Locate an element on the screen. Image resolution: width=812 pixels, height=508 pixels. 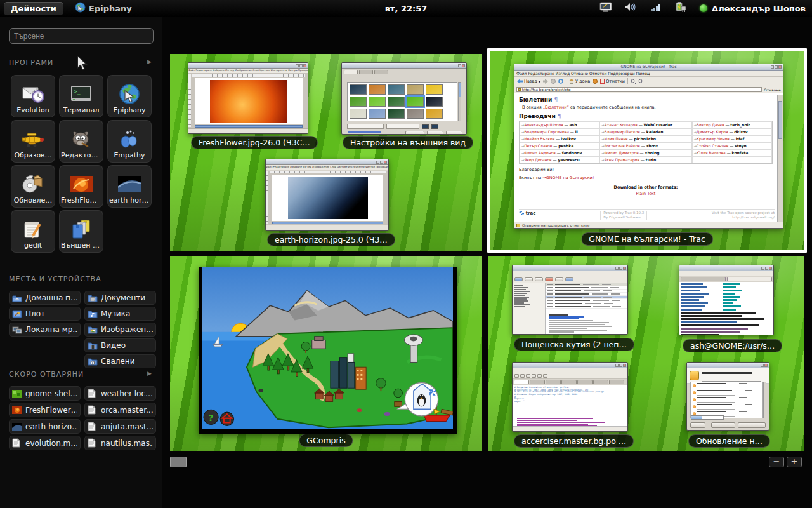
translator-name-link: Атанас Кошаров is located at coordinates (621, 124).